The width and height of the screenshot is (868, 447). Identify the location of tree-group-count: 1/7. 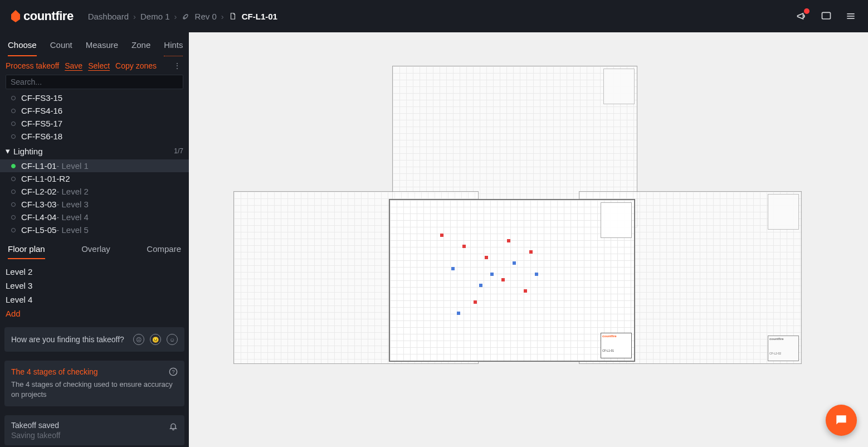
(178, 151).